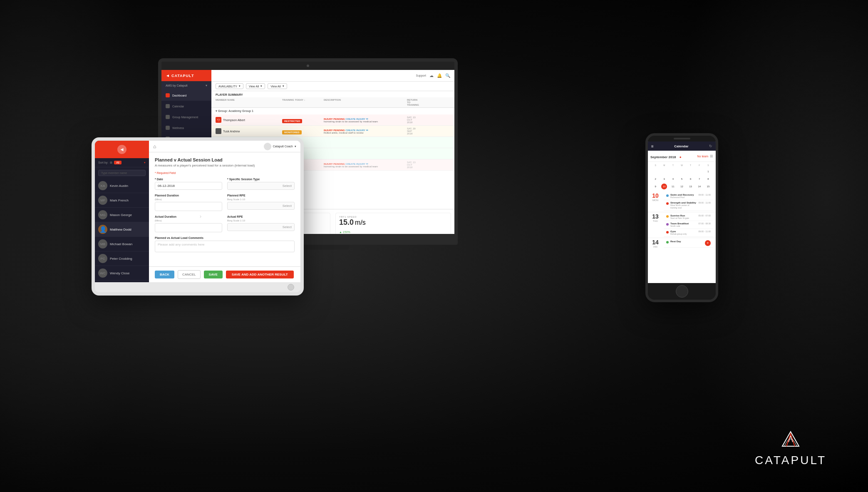 The width and height of the screenshot is (868, 492). What do you see at coordinates (122, 230) in the screenshot?
I see `tablet-player-matthew: 👤 Matthew Dodd` at bounding box center [122, 230].